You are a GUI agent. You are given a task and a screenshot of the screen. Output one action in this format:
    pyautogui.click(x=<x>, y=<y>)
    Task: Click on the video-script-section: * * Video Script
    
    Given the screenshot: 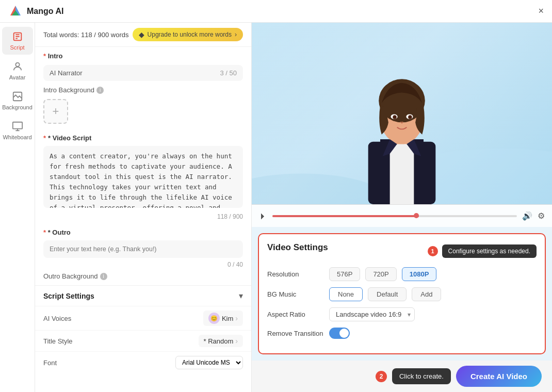 What is the action you would take?
    pyautogui.click(x=143, y=137)
    